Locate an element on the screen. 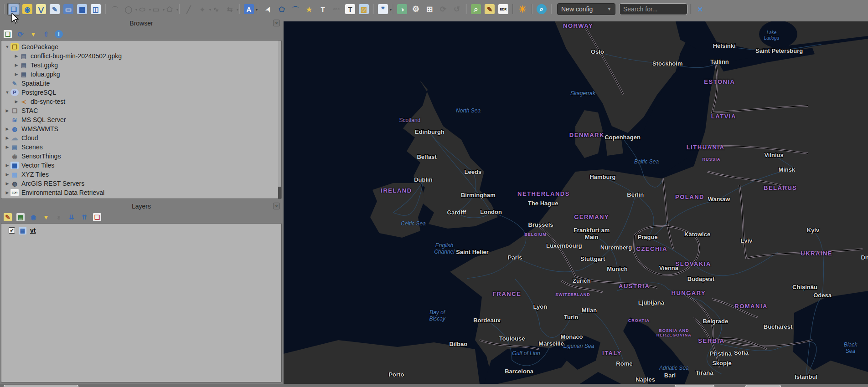 This screenshot has width=868, height=387. db-connection-icon: ≺ is located at coordinates (24, 102).